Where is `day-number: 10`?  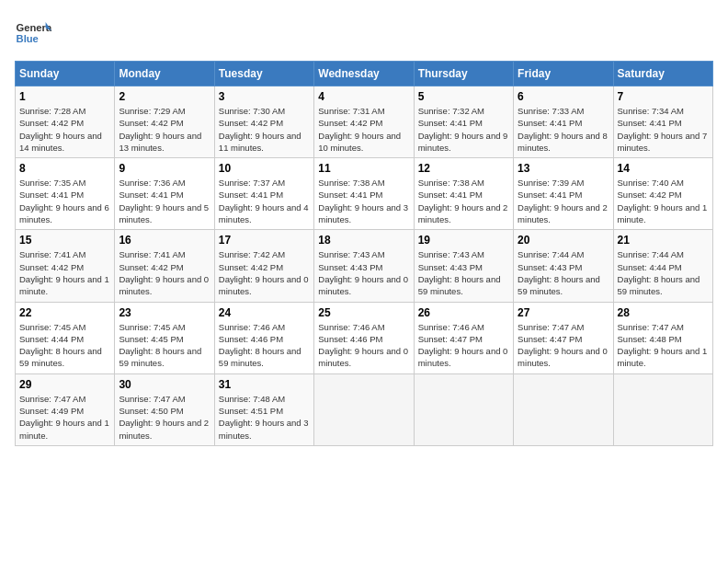
day-number: 10 is located at coordinates (265, 168).